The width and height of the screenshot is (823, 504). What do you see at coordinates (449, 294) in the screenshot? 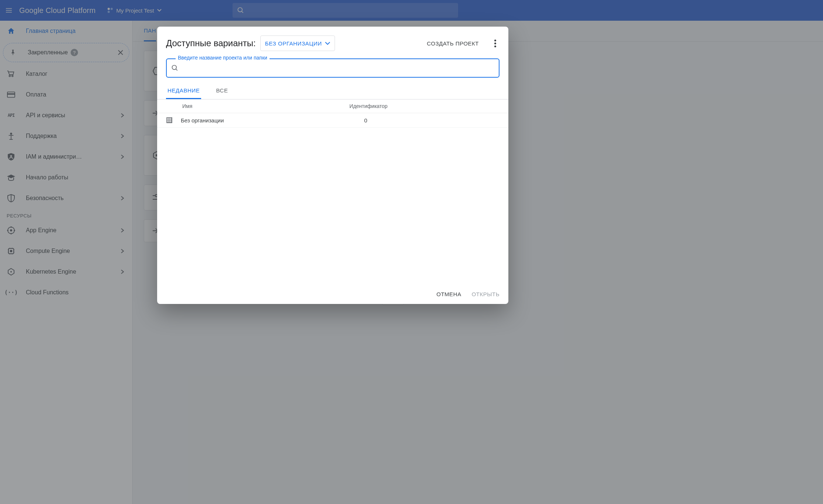
I see `cancel-button: ОТМЕНА` at bounding box center [449, 294].